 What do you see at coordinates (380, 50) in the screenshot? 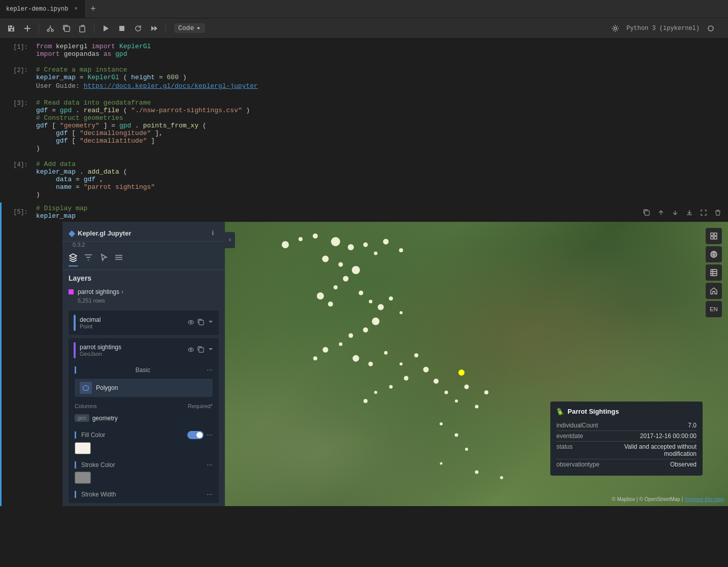
I see `cell-1-content: from keplergl import KeplerGl import geo…` at bounding box center [380, 50].